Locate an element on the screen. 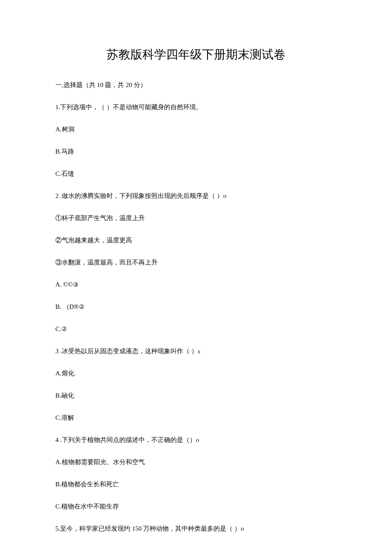 The height and width of the screenshot is (555, 392). q4-option-a: A.植物都需要阳光、水分和空气 is located at coordinates (196, 462).